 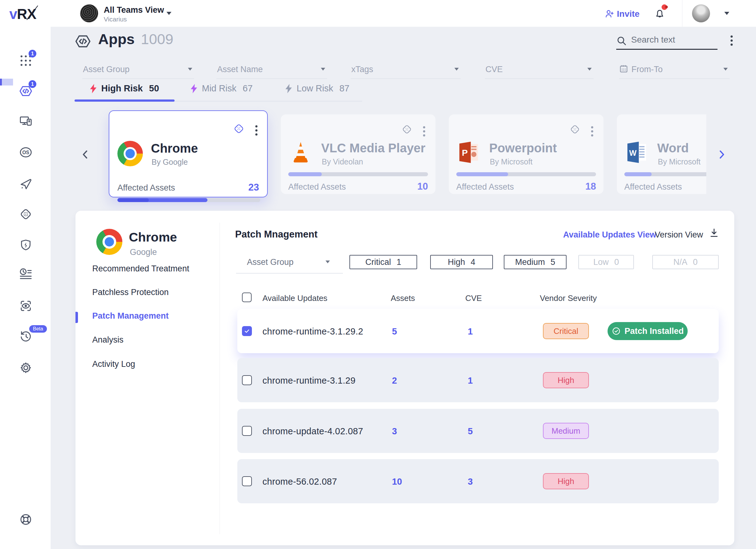 I want to click on sidebar-item-scan, so click(x=26, y=306).